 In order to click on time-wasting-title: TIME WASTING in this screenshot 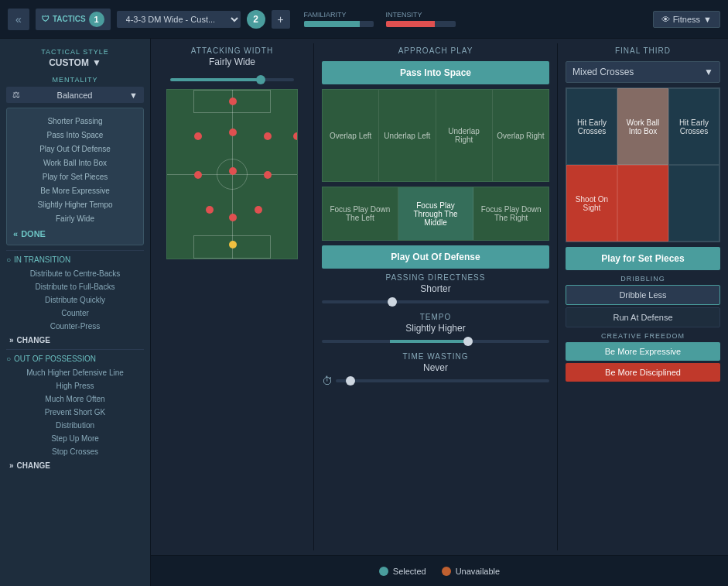, I will do `click(436, 356)`.